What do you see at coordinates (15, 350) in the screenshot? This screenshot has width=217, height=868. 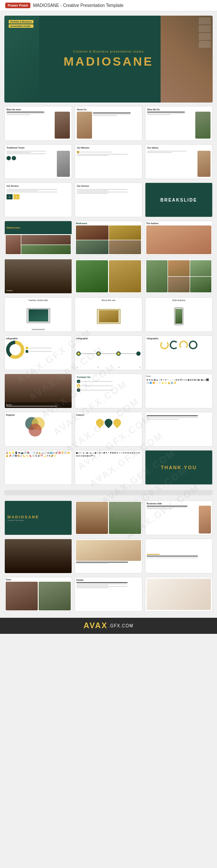 I see `donut-chart` at bounding box center [15, 350].